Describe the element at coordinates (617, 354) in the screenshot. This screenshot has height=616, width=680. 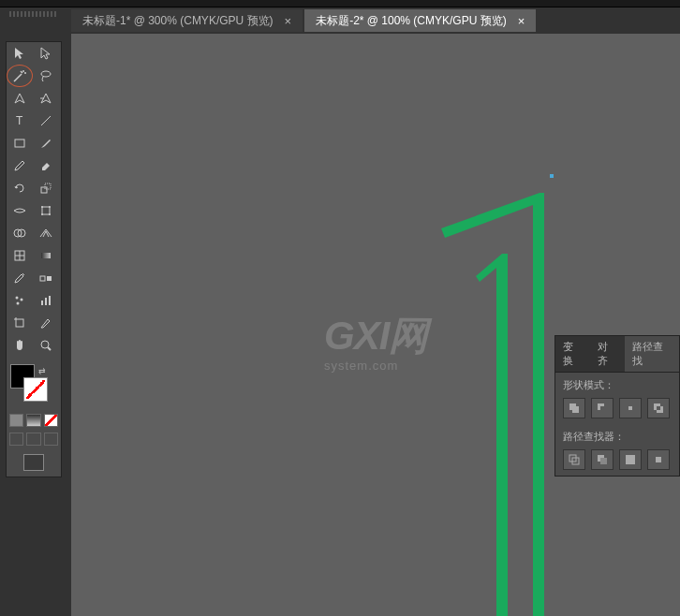
I see `panel-tabs: 变换 对齐 路径查找` at that location.